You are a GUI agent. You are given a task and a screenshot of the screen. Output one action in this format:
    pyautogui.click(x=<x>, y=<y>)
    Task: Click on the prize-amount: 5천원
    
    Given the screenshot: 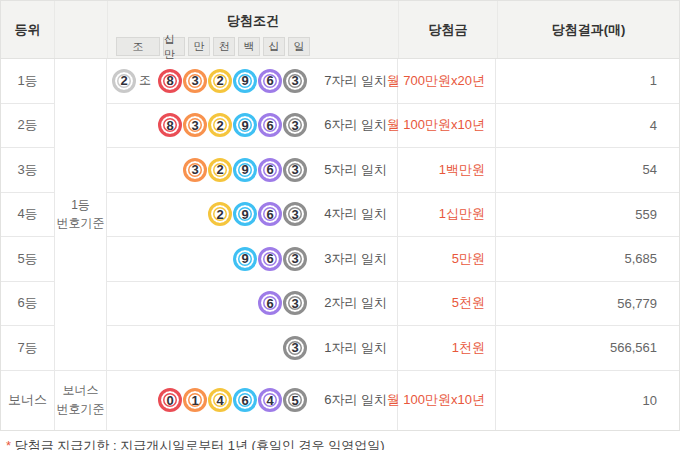 What is the action you would take?
    pyautogui.click(x=446, y=304)
    